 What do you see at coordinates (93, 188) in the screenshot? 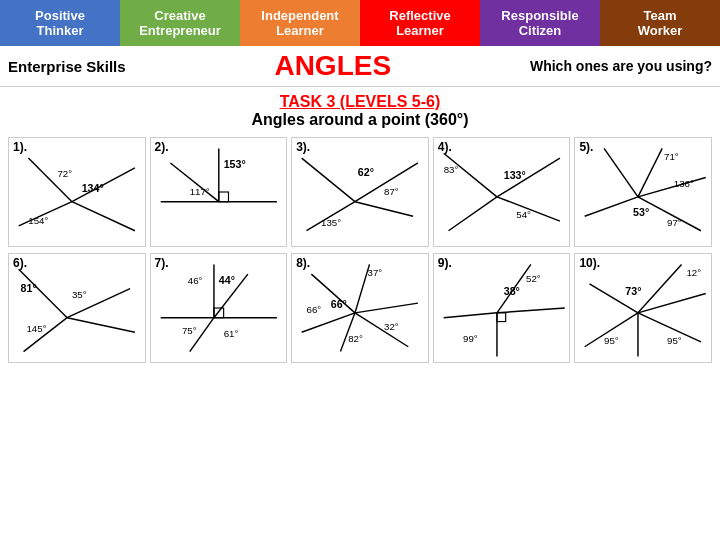
I see `svg-text: 134°` at bounding box center [93, 188].